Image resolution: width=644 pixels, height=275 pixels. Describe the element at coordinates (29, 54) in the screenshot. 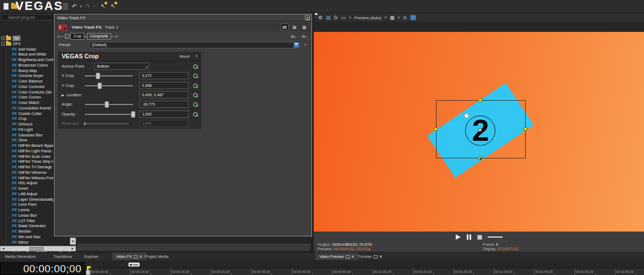

I see `fx-list-item: FXBlack and White` at that location.